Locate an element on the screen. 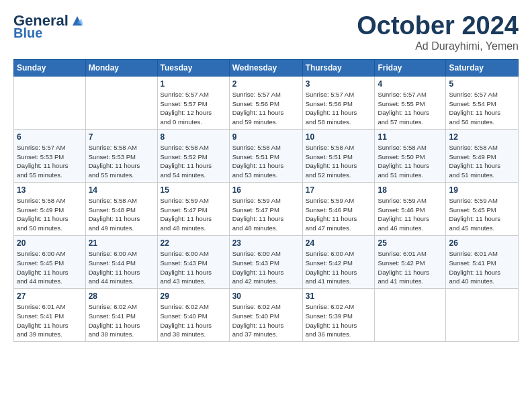 Image resolution: width=532 pixels, height=411 pixels. day-detail: Sunrise: 5:58 AMSunset: 5:53 PMDaylight:… is located at coordinates (122, 161).